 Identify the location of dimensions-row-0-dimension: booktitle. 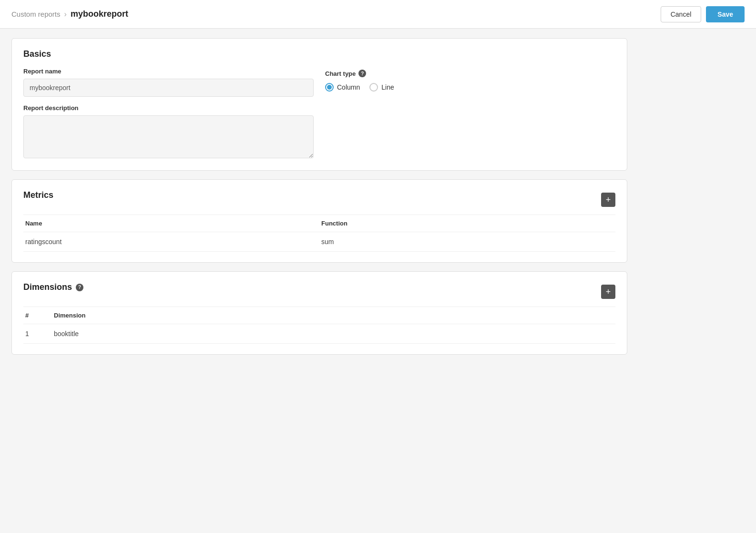
(334, 334).